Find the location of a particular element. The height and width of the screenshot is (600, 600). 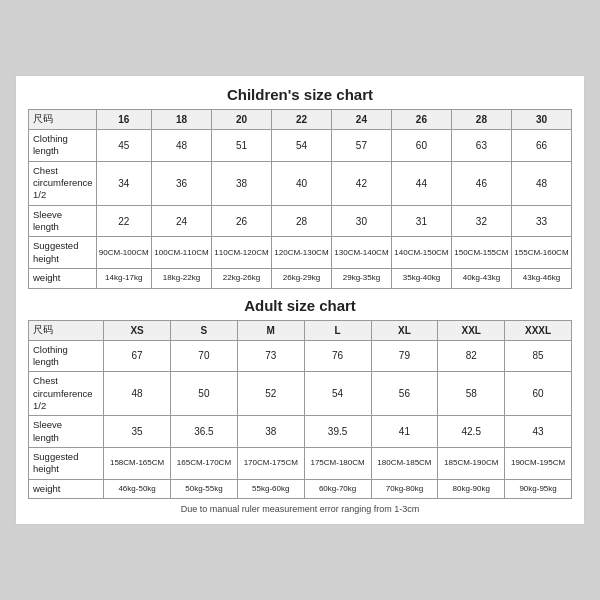

table-cell: 150CM-155CM is located at coordinates (481, 253).